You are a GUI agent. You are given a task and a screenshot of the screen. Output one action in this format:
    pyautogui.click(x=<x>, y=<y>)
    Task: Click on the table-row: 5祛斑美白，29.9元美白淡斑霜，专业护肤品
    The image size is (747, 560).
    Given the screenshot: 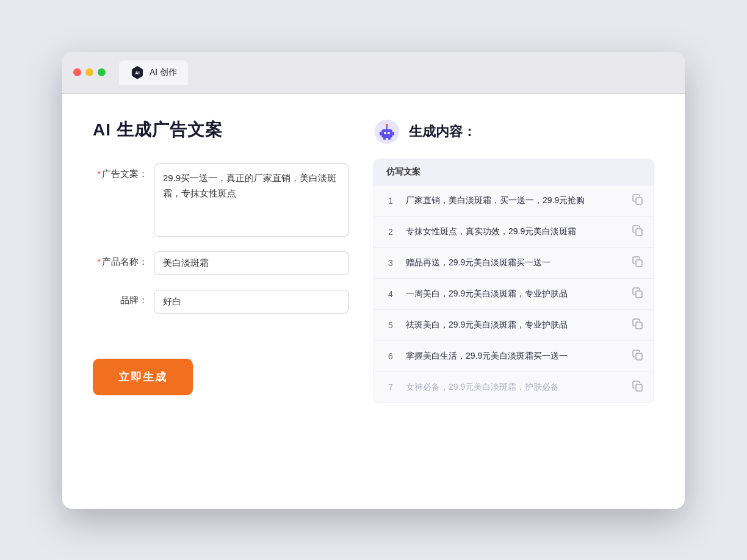 What is the action you would take?
    pyautogui.click(x=514, y=326)
    